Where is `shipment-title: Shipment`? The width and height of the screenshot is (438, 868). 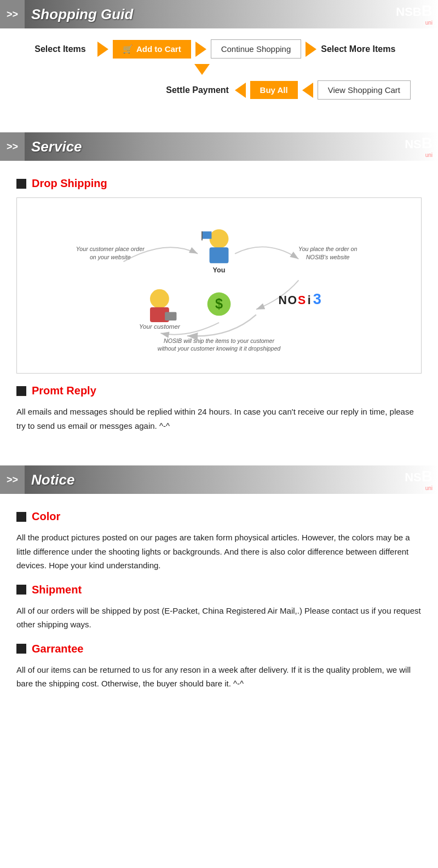 shipment-title: Shipment is located at coordinates (57, 590).